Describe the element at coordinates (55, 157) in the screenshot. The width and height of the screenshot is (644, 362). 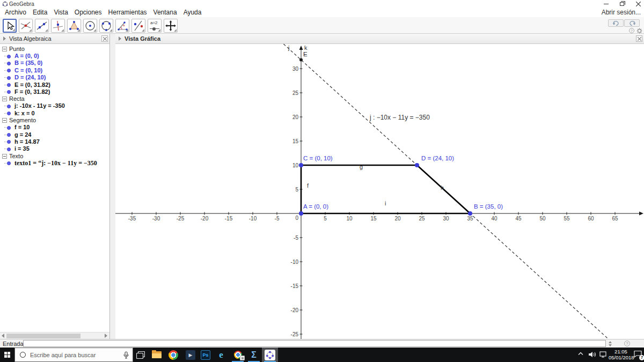
I see `algebra-section-texto: Texto` at that location.